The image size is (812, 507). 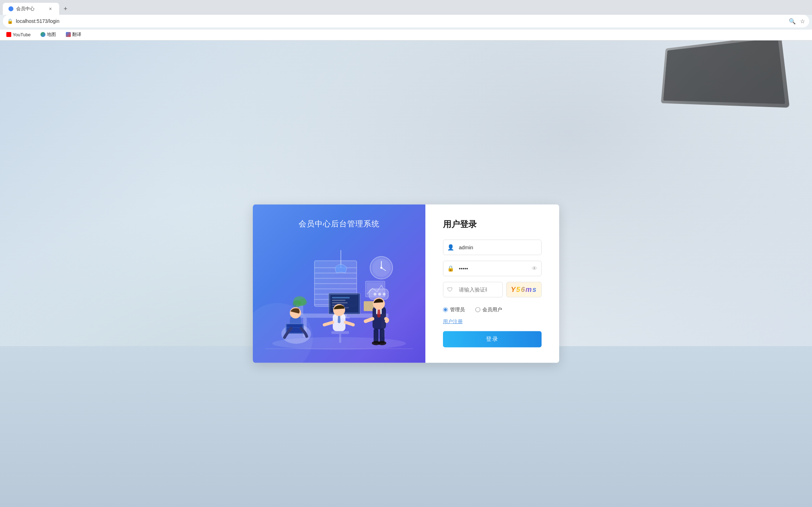 I want to click on bookmark-youtube-label: YouTube, so click(x=22, y=35).